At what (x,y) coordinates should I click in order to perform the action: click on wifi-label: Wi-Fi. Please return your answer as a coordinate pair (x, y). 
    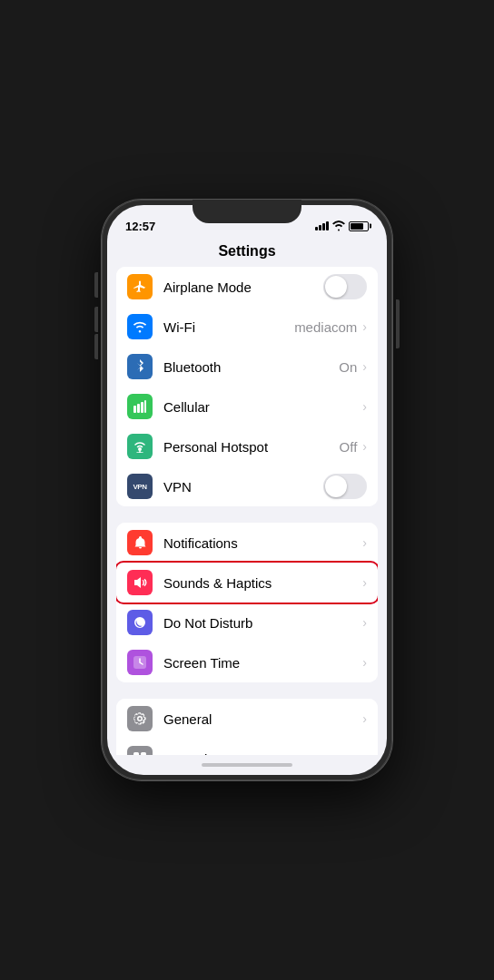
    Looking at the image, I should click on (229, 327).